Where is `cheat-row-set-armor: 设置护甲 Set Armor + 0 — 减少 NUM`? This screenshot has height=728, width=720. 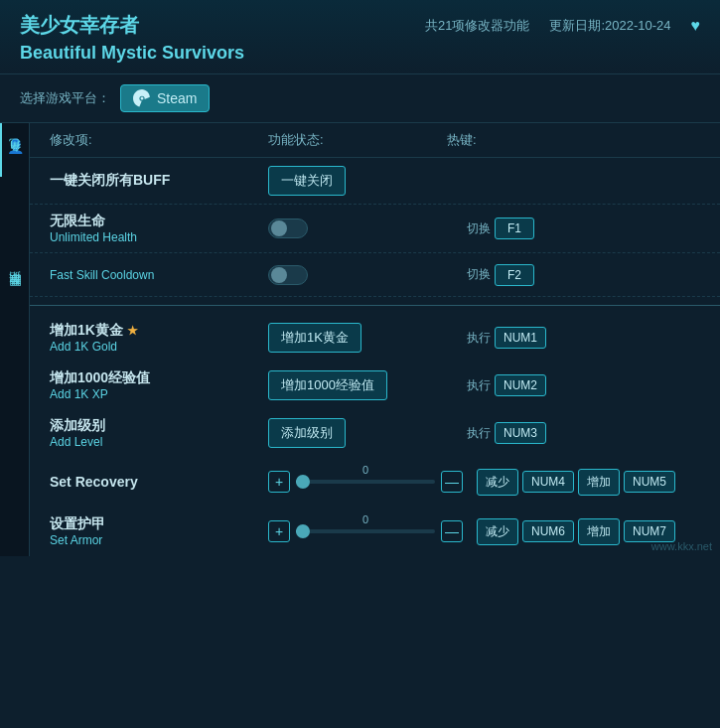
cheat-row-set-armor: 设置护甲 Set Armor + 0 — 减少 NUM is located at coordinates (375, 531).